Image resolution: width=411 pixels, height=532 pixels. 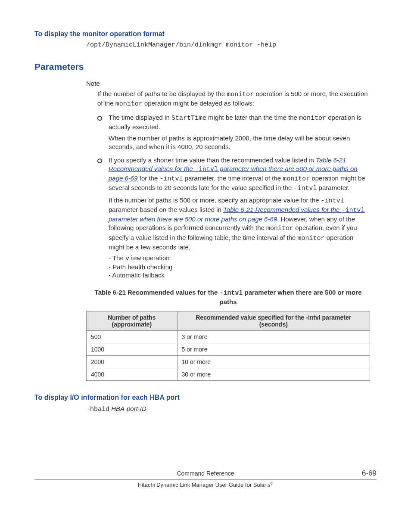 What do you see at coordinates (273, 320) in the screenshot?
I see `table-header: Recommended value specified for the -int…` at bounding box center [273, 320].